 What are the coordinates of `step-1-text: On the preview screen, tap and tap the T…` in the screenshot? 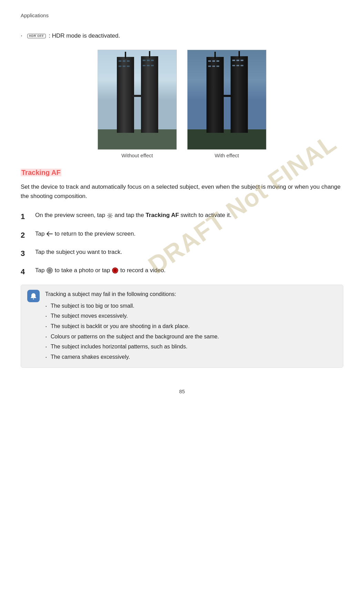 It's located at (189, 215).